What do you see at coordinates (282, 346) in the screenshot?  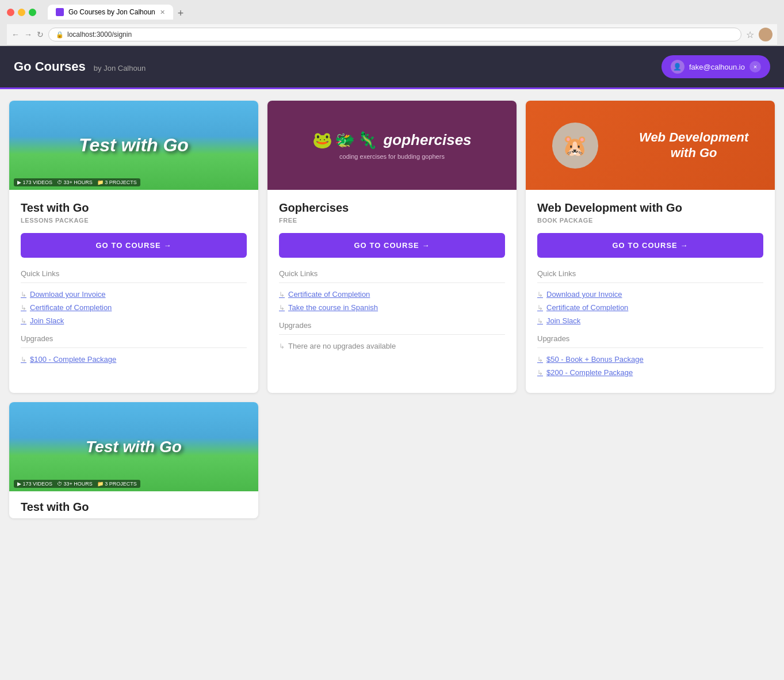 I see `no-upgrade-icon: ↳` at bounding box center [282, 346].